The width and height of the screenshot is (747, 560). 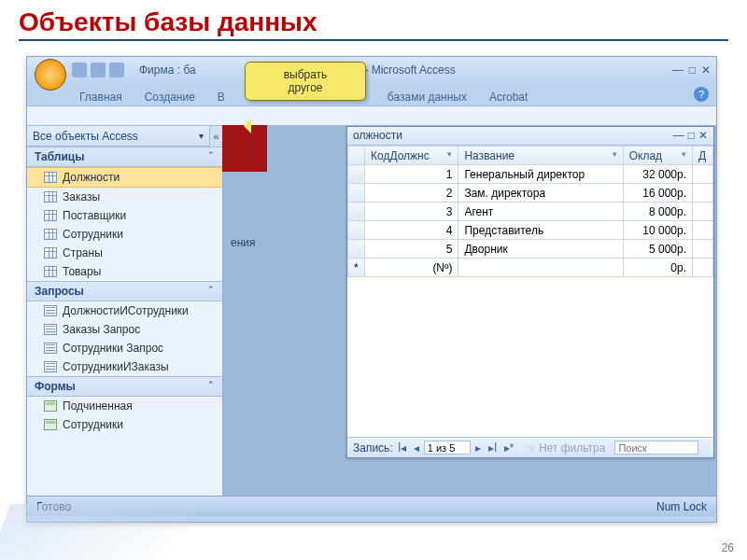 What do you see at coordinates (118, 136) in the screenshot?
I see `nav-header: Все объекты Access ▾` at bounding box center [118, 136].